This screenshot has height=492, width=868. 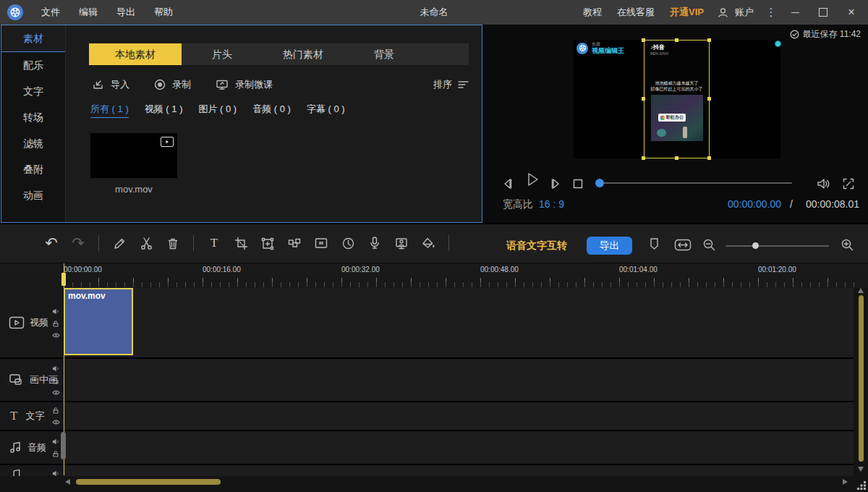 What do you see at coordinates (427, 381) in the screenshot?
I see `track-pip: 画中画` at bounding box center [427, 381].